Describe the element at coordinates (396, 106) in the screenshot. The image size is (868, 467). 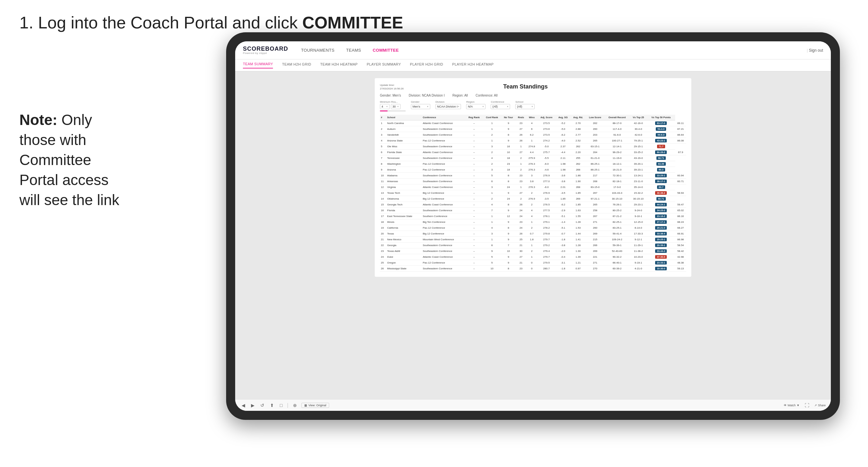
I see `min-rounds-val2: 30` at that location.